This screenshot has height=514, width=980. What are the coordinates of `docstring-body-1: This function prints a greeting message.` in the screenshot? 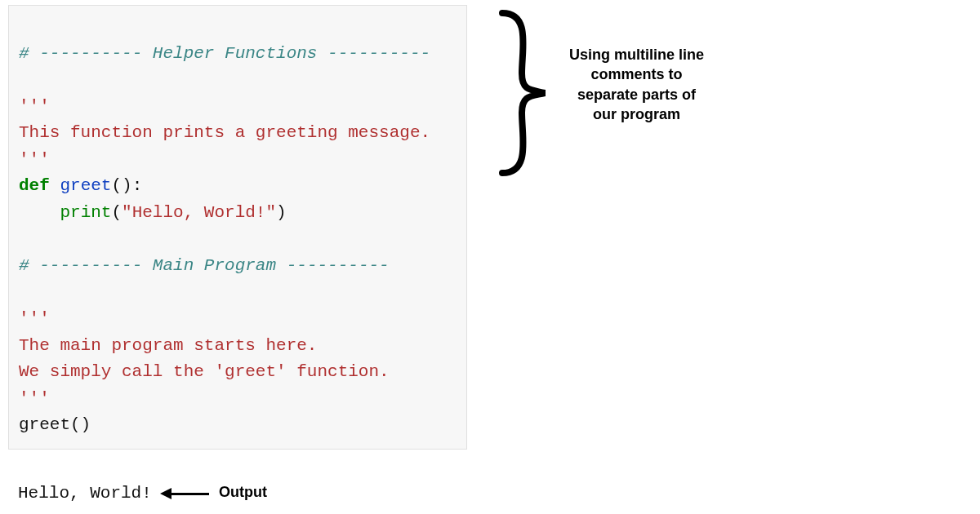 It's located at (225, 132).